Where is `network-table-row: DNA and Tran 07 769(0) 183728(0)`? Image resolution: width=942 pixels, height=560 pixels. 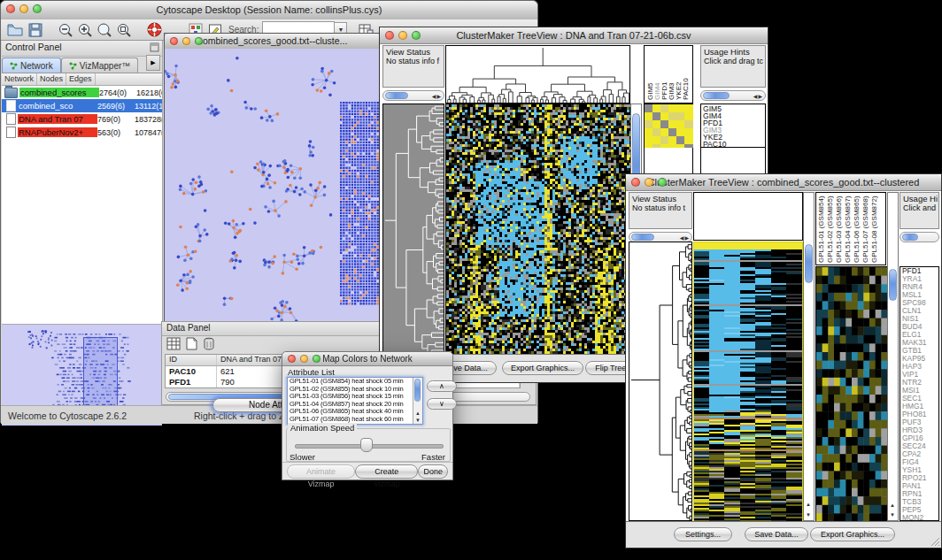 network-table-row: DNA and Tran 07 769(0) 183728(0) is located at coordinates (81, 119).